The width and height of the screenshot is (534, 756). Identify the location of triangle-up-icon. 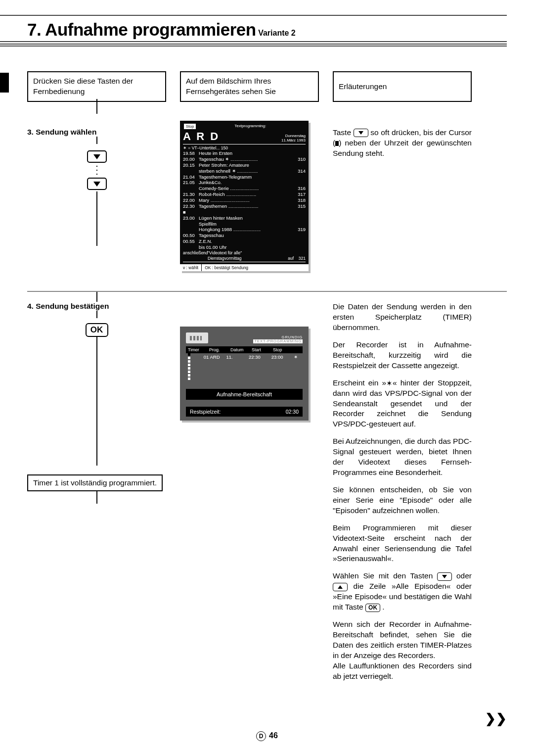
(340, 587).